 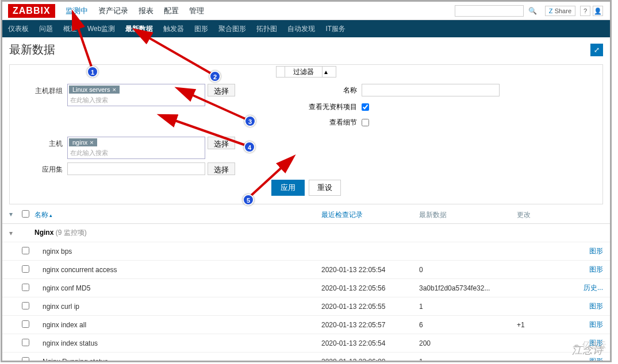 I want to click on user-icon: 👤, so click(x=598, y=11).